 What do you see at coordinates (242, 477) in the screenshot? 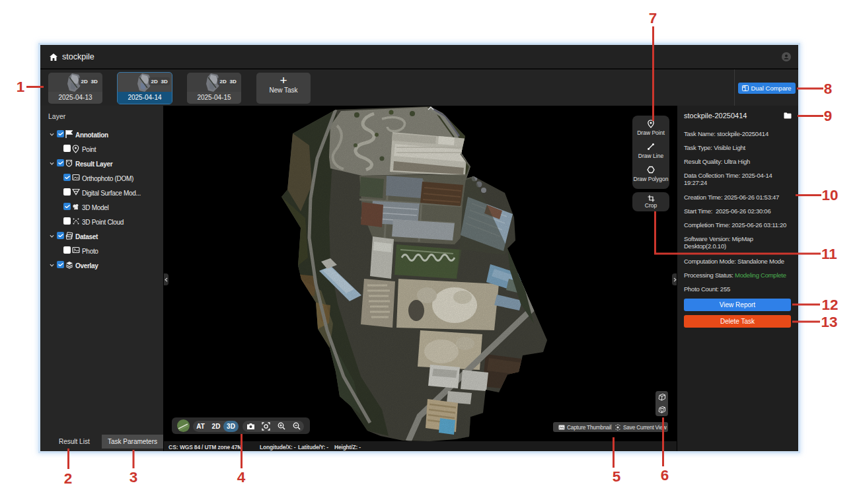
I see `svg-text: 4` at bounding box center [242, 477].